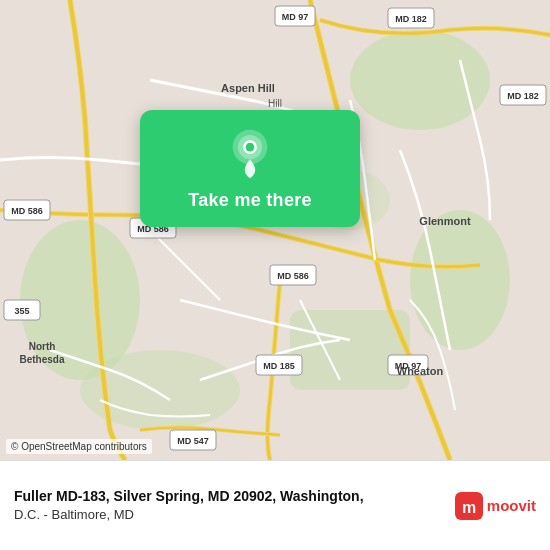  What do you see at coordinates (22, 311) in the screenshot?
I see `svg-text: 355` at bounding box center [22, 311].